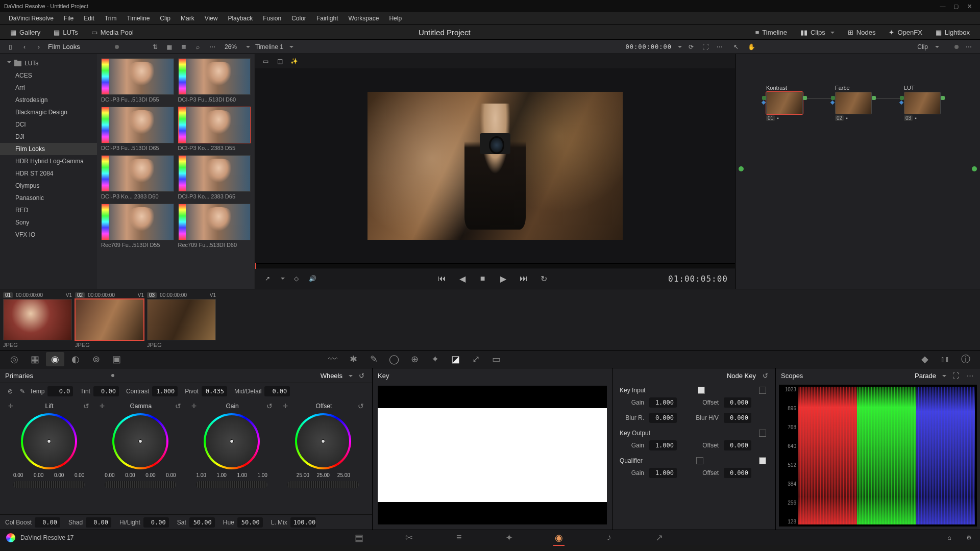  I want to click on hdr-palette: ◐, so click(76, 359).